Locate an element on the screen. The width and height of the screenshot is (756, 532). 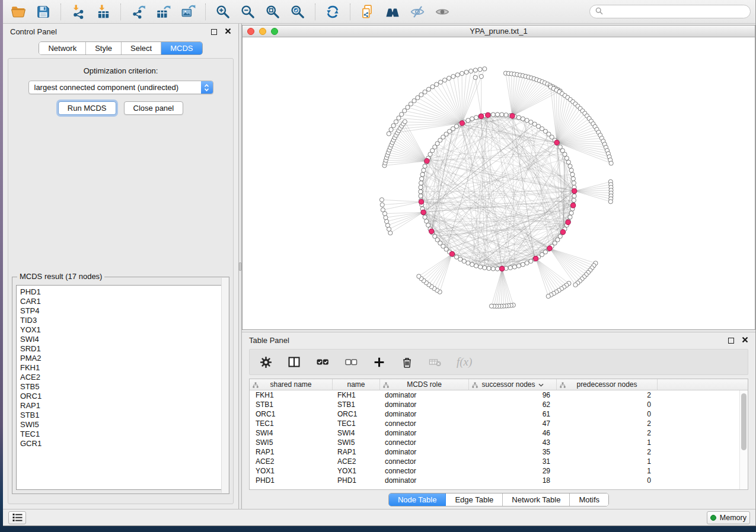
mcds-result-item: GCR1 is located at coordinates (122, 444).